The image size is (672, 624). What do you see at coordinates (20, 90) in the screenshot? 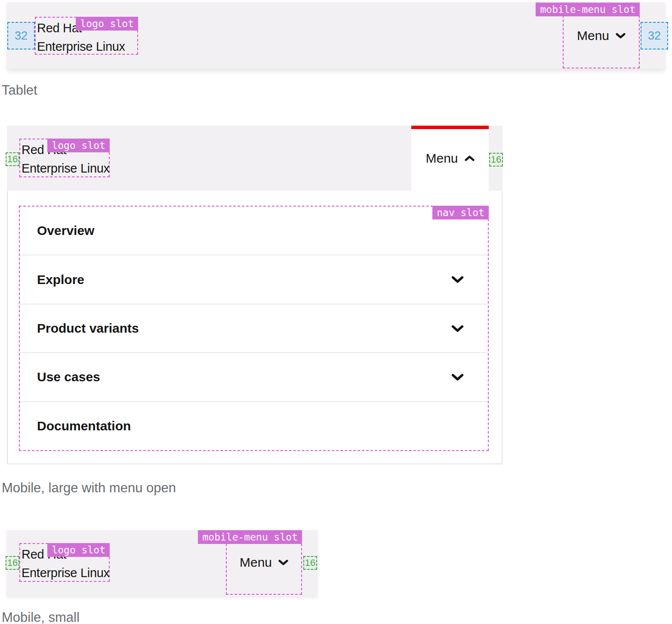
I see `caption-tablet: Tablet` at bounding box center [20, 90].